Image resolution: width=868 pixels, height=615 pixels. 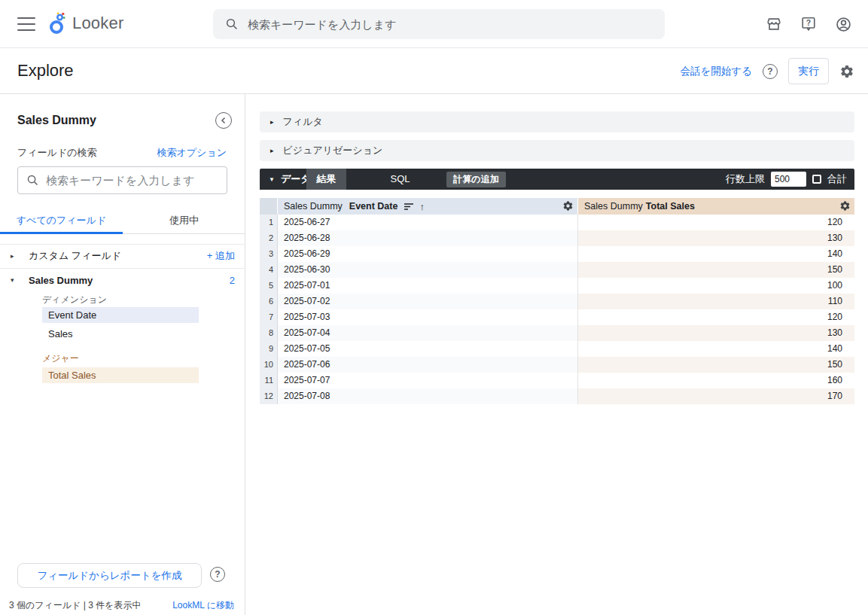 I want to click on custom-fields-row: ▸ カスタム フィールド + 追加, so click(x=123, y=256).